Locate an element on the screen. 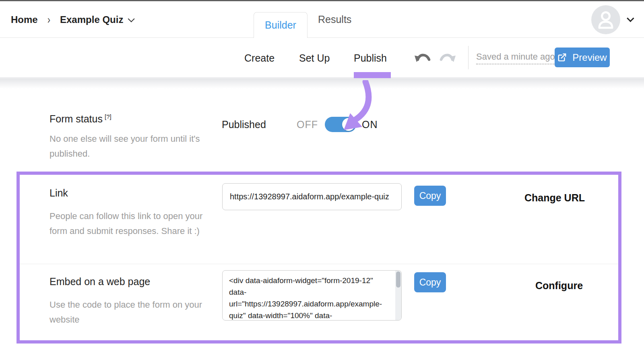 The image size is (644, 358). embed-section-title: Embed on a web page is located at coordinates (100, 282).